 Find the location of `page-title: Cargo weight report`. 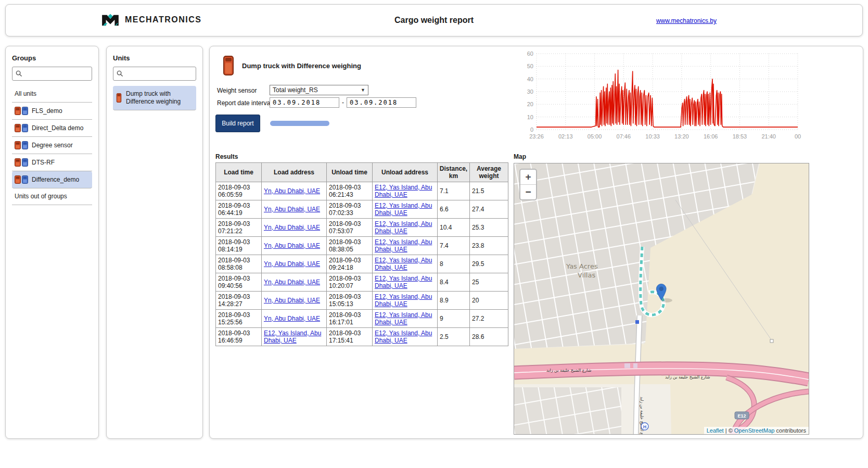

page-title: Cargo weight report is located at coordinates (434, 20).